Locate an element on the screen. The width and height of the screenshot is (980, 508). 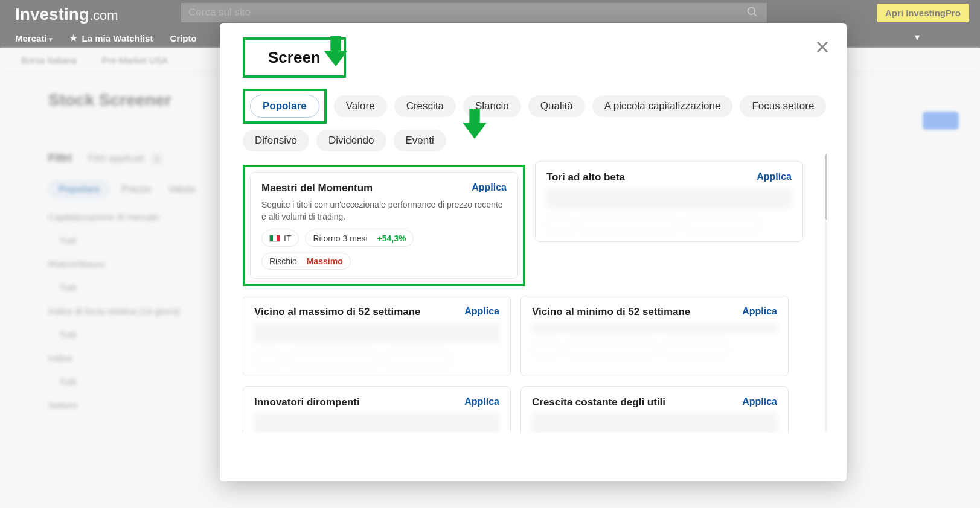
country-pill: IT is located at coordinates (280, 238).